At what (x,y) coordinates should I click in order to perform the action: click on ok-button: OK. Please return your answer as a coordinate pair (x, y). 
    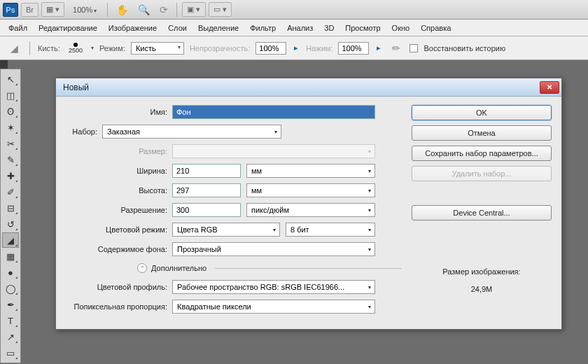
    Looking at the image, I should click on (482, 113).